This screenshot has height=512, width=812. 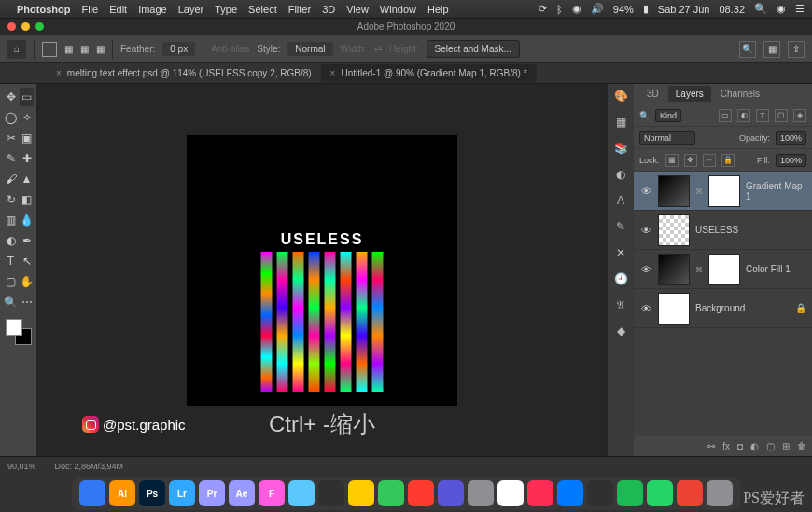 What do you see at coordinates (101, 48) in the screenshot?
I see `subtract-selection-icon: ▦` at bounding box center [101, 48].